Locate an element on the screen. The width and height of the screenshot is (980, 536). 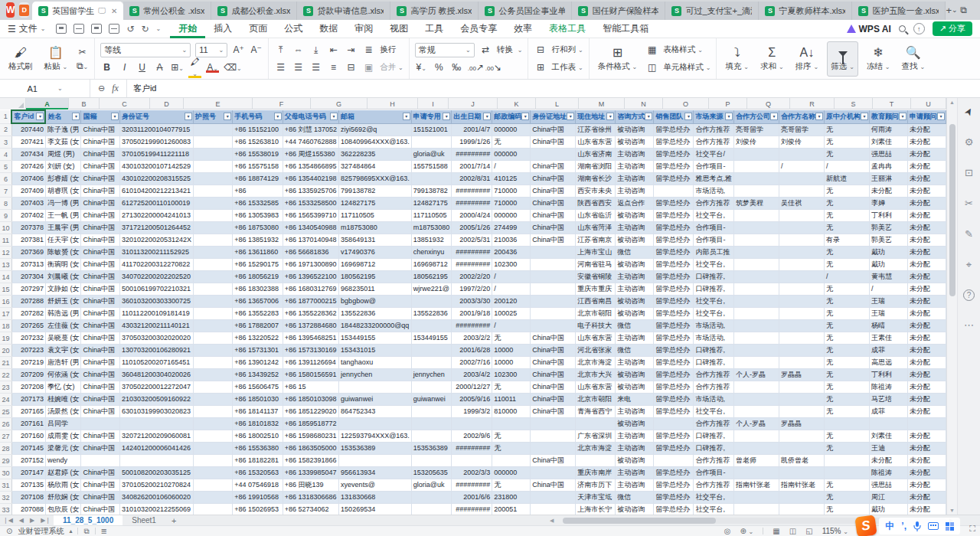
header-cell-P1: 市场来源▾ is located at coordinates (714, 116).